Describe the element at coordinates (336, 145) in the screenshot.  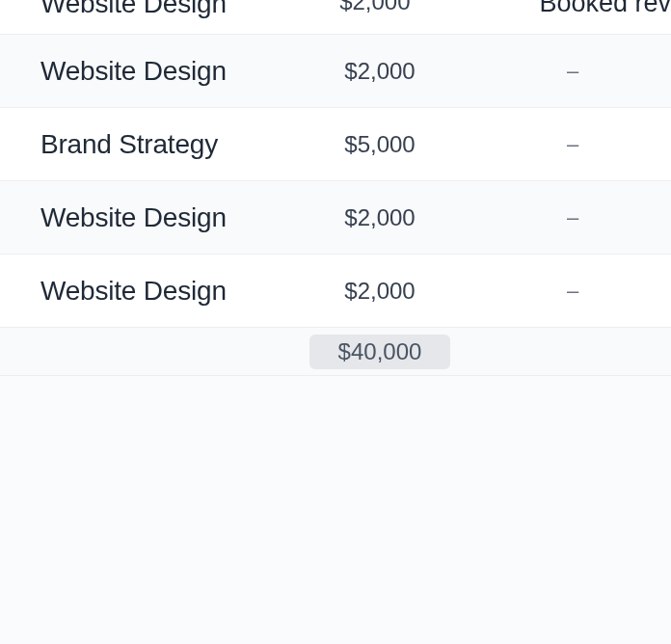
I see `table-row: Brand Strategy $5,000 –` at that location.